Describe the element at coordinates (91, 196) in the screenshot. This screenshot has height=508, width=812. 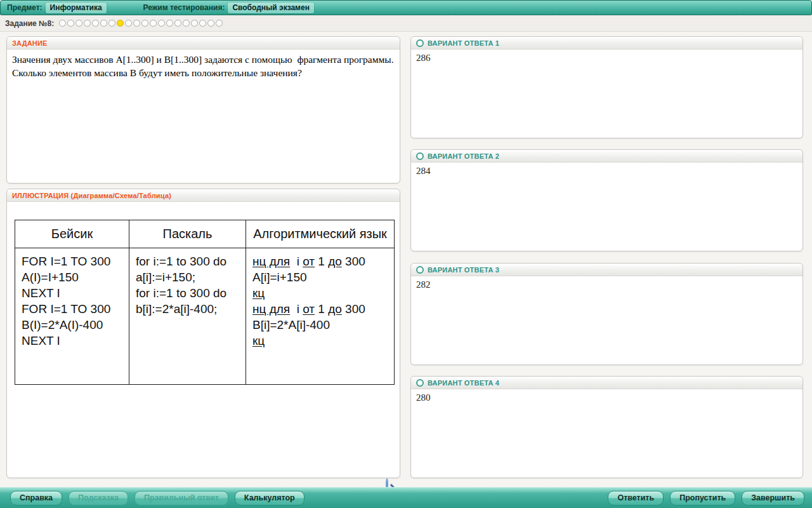
I see `illustration-panel-title: ИЛЛЮСТРАЦИЯ (Диаграмма/Схема/Таблица)` at that location.